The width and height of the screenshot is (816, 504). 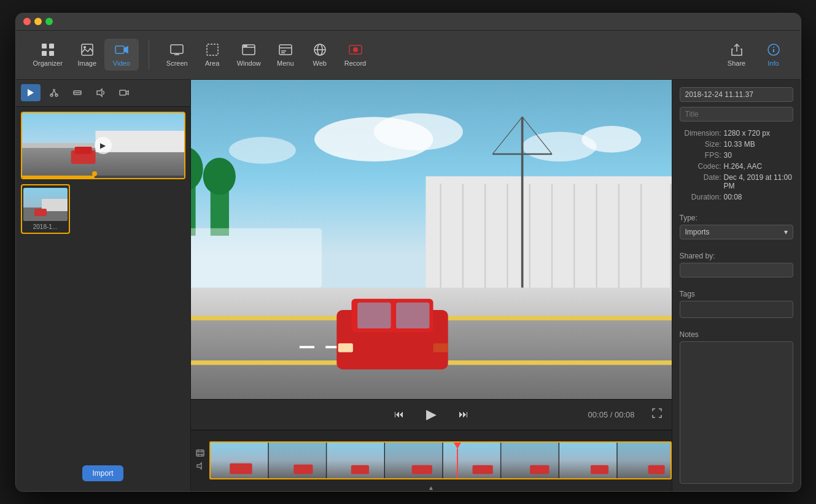 I want to click on share-icon, so click(x=737, y=50).